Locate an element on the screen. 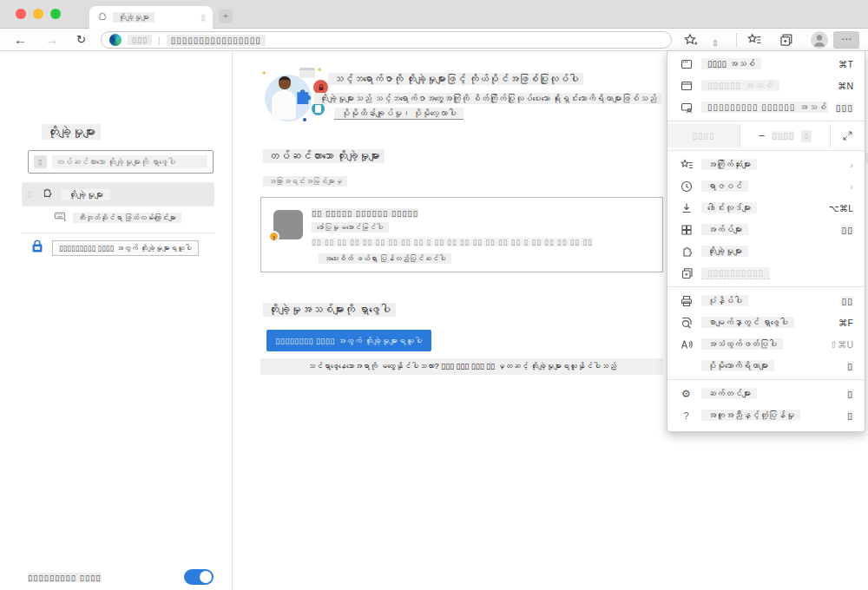  menu-item-history: ရာဇဝင် › is located at coordinates (766, 186).